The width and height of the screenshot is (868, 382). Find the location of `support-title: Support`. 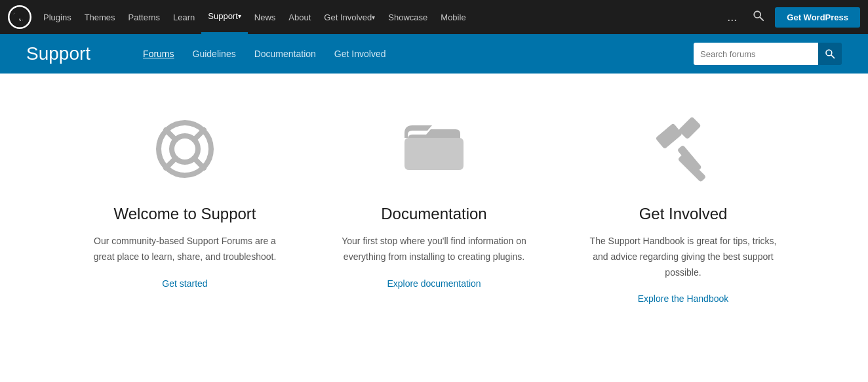

support-title: Support is located at coordinates (58, 54).